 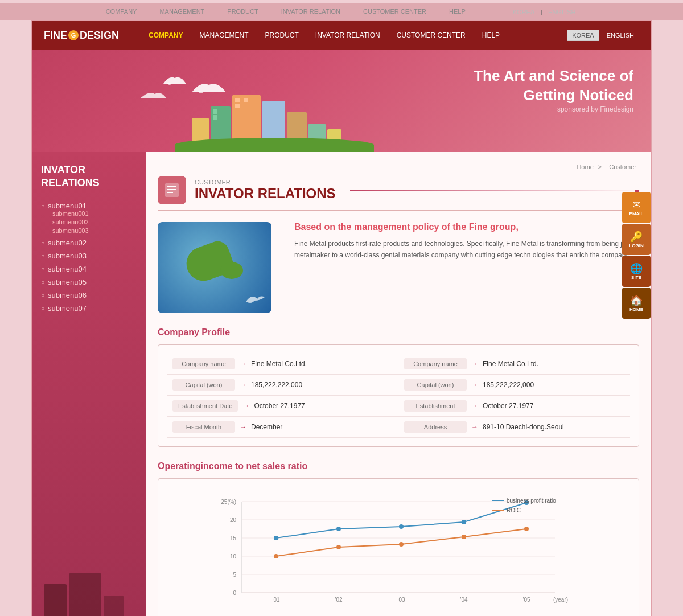 I want to click on profile-section-title: Company Profile, so click(x=398, y=332).